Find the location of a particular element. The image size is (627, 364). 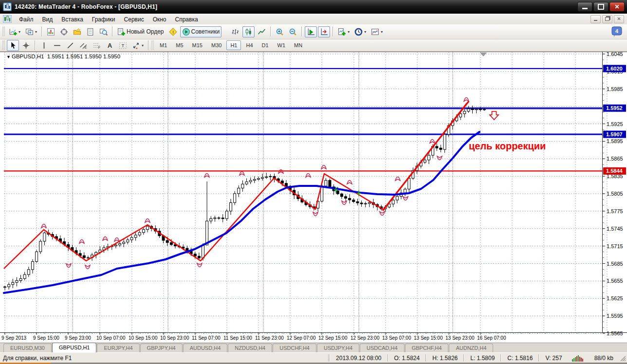

svg-text: 13 Sep 07:00 is located at coordinates (397, 338).